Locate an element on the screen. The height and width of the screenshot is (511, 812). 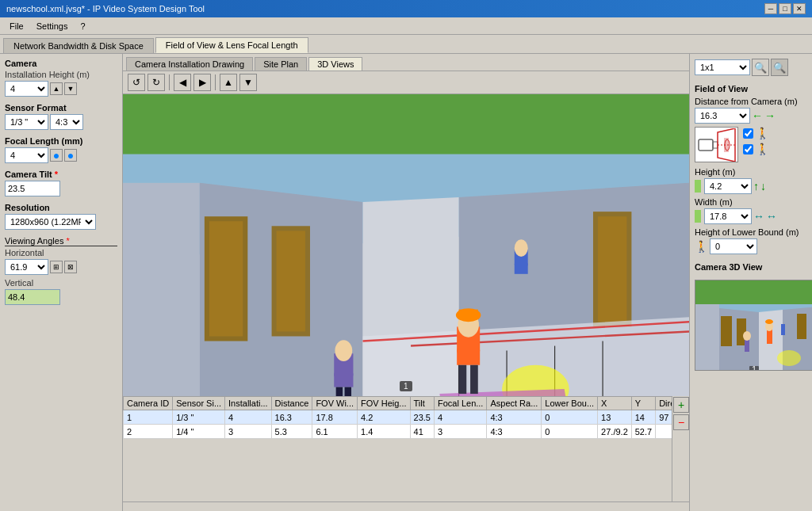
height-label: Height (m) is located at coordinates (751, 172).